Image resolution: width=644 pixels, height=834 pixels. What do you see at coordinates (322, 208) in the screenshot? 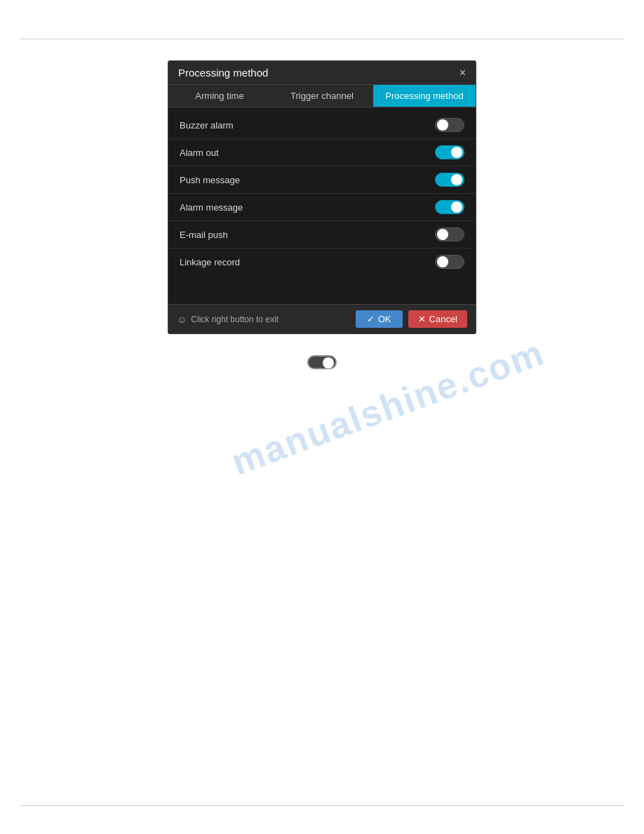
I see `row-alarm-message: Alarm message` at bounding box center [322, 208].